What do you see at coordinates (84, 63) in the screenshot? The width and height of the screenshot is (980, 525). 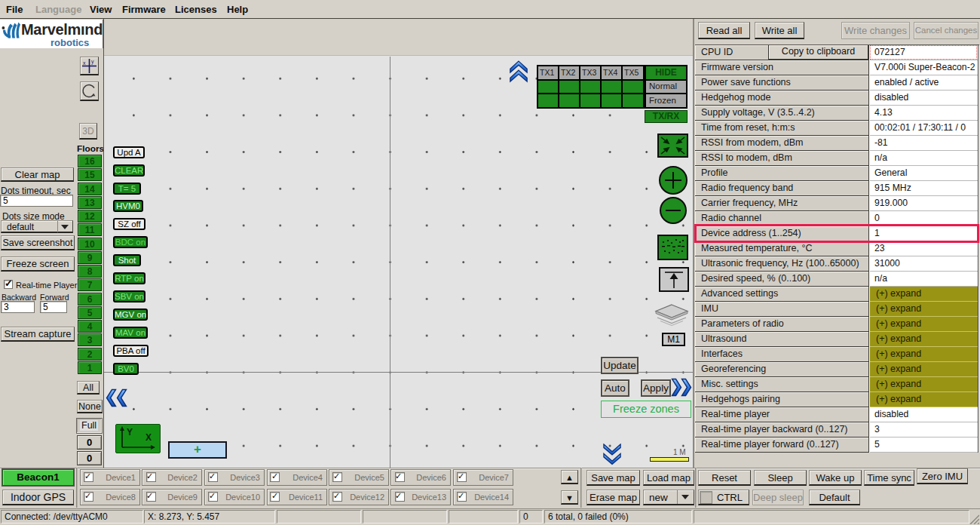 I see `svg-text: x` at bounding box center [84, 63].